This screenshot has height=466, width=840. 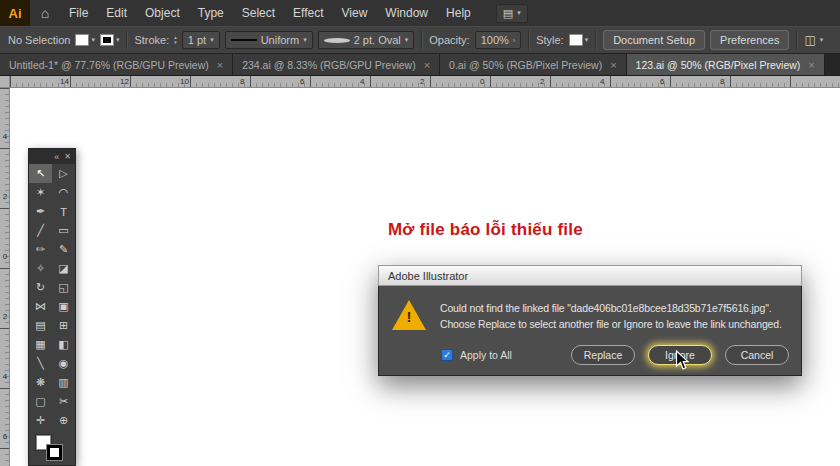 I want to click on dialog-title-bar: Adobe Illustrator, so click(x=590, y=276).